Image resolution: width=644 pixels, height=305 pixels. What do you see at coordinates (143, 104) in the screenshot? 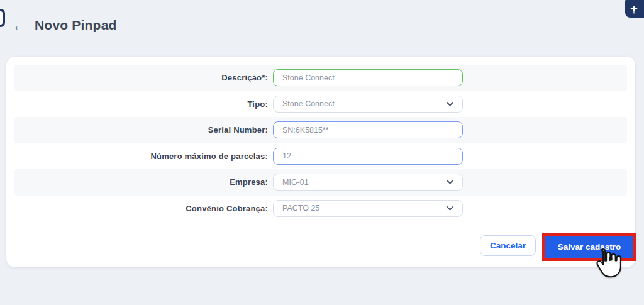
I see `tipo-label: Tipo:` at bounding box center [143, 104].